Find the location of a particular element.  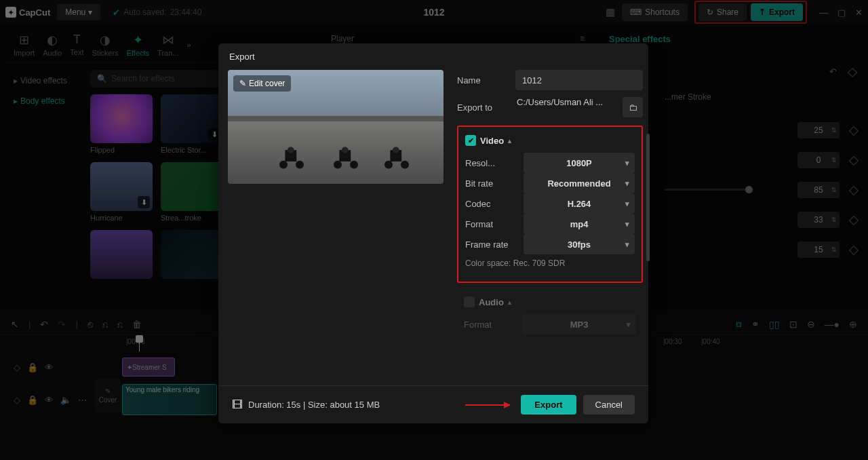

share-export-highlight: ↻ Share ⤒ Export is located at coordinates (751, 12).